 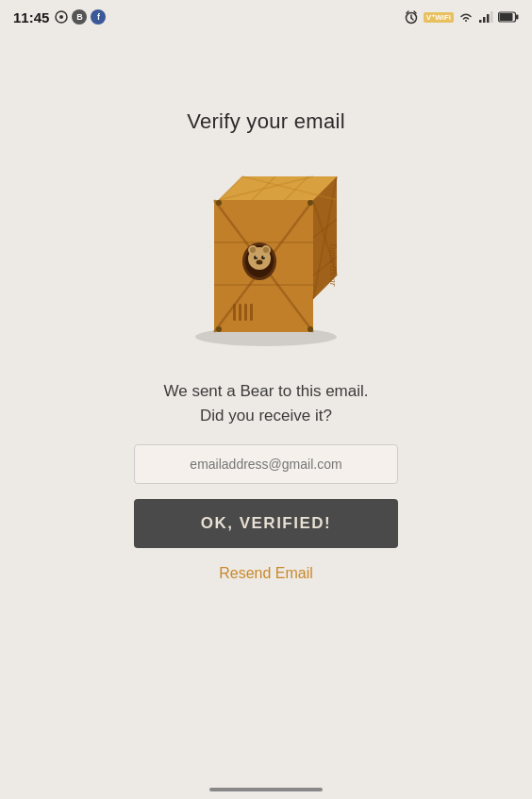 I want to click on fb-icon: f, so click(x=98, y=17).